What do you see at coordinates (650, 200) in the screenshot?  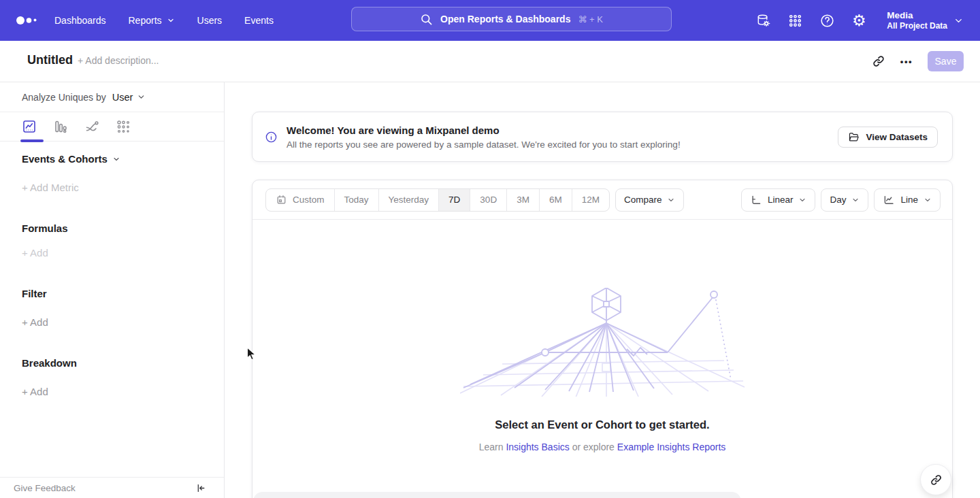 I see `compare-dropdown: Compare` at bounding box center [650, 200].